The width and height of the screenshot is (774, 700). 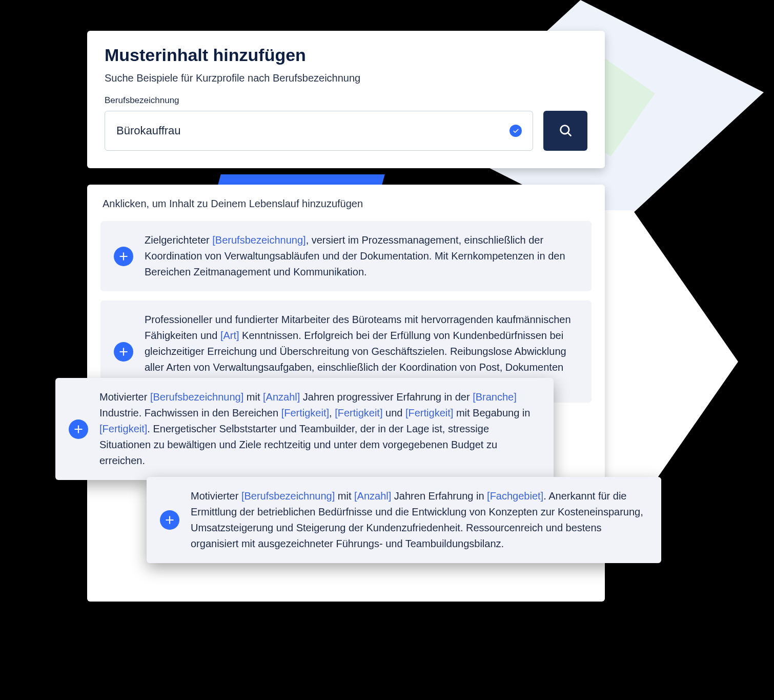 I want to click on suggestion-text: Zielgerichteter [Berufsbezeichnung], ver…, so click(x=361, y=256).